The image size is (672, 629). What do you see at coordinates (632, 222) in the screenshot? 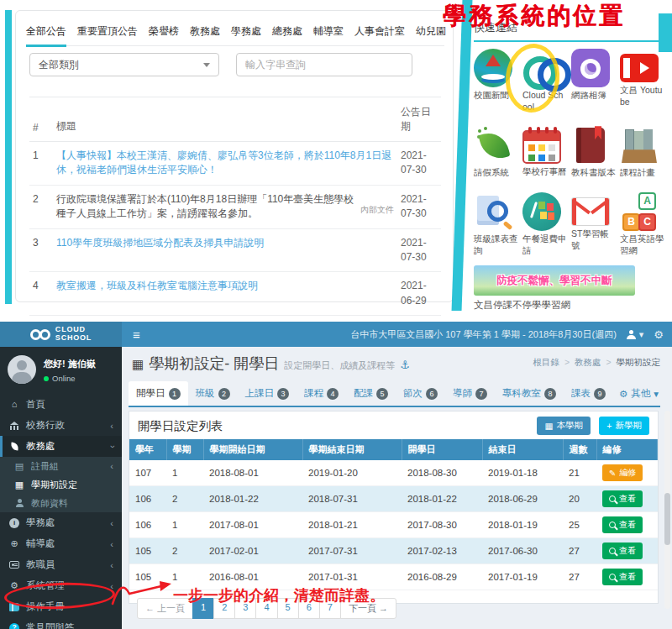
I see `letter-block: B` at bounding box center [632, 222].